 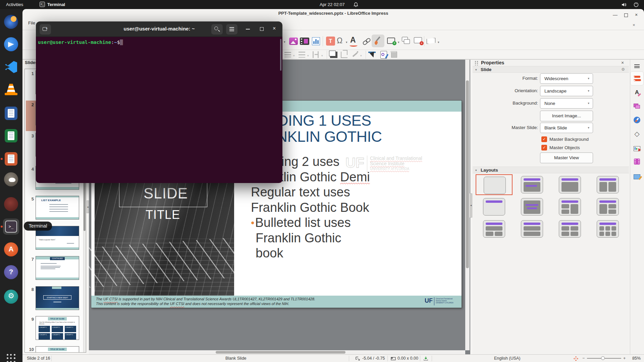 I want to click on edit-points-icon, so click(x=372, y=55).